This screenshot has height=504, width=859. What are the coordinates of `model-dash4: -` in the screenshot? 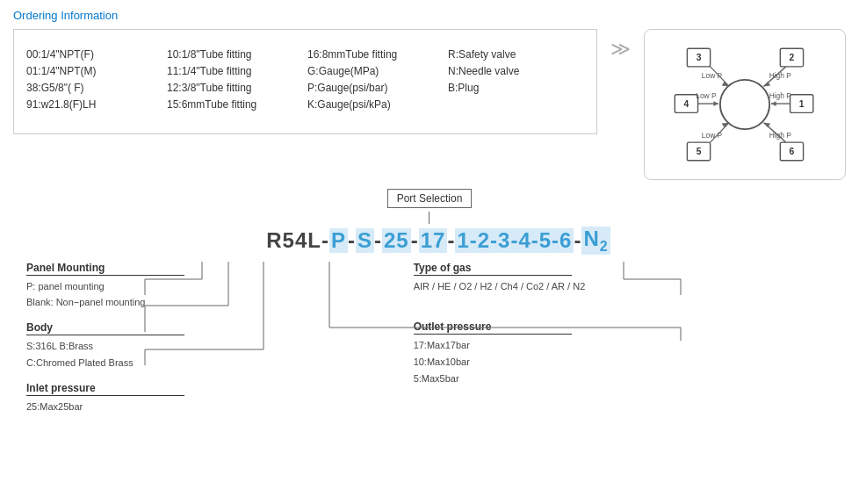 It's located at (451, 241).